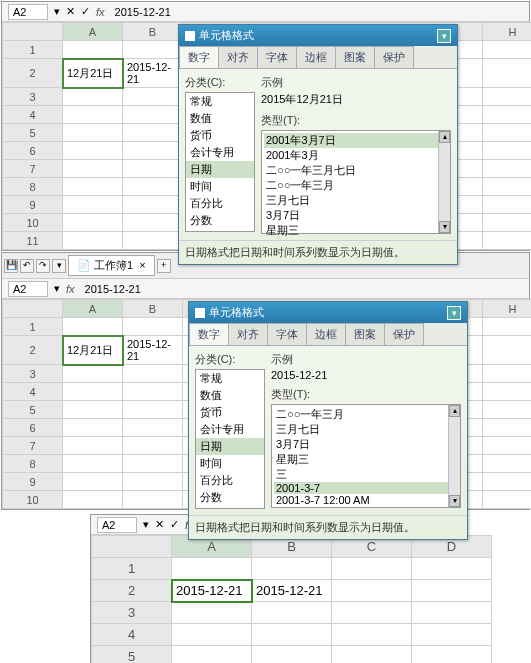  I want to click on spreadsheet-3: A B C D 1 2 2015-12-21 2015-12-21 3 4 5 …, so click(292, 599).